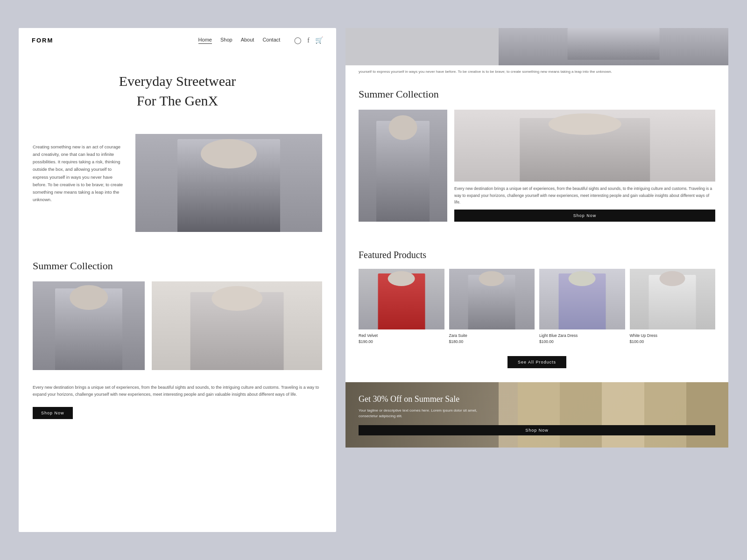 The image size is (747, 560). Describe the element at coordinates (537, 250) in the screenshot. I see `featured-products-title: Featured Products` at that location.